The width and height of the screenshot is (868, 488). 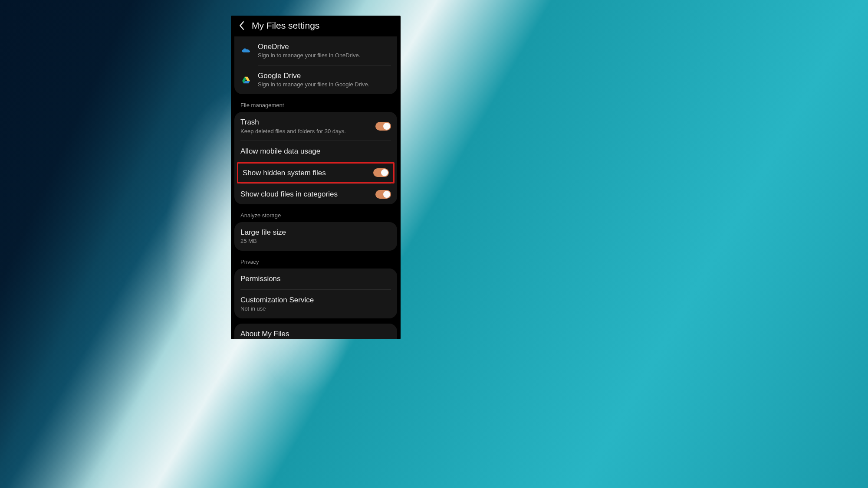 I want to click on section-analyze-storage: Analyze storage, so click(x=316, y=216).